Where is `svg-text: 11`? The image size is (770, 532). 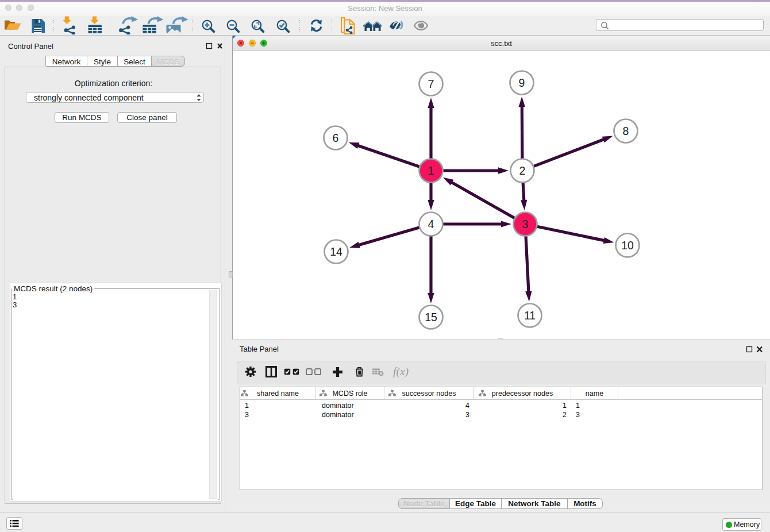 svg-text: 11 is located at coordinates (530, 315).